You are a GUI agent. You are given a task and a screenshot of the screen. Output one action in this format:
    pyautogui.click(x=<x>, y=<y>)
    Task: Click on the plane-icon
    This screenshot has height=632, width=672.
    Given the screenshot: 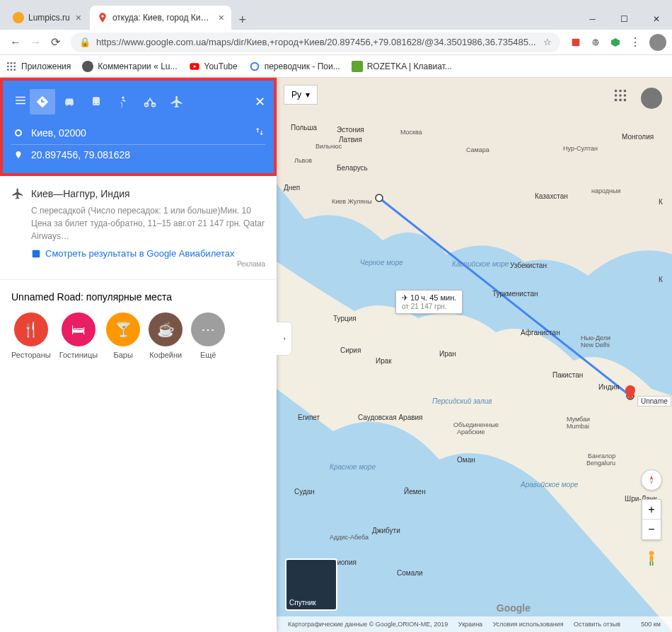 What is the action you would take?
    pyautogui.click(x=18, y=194)
    